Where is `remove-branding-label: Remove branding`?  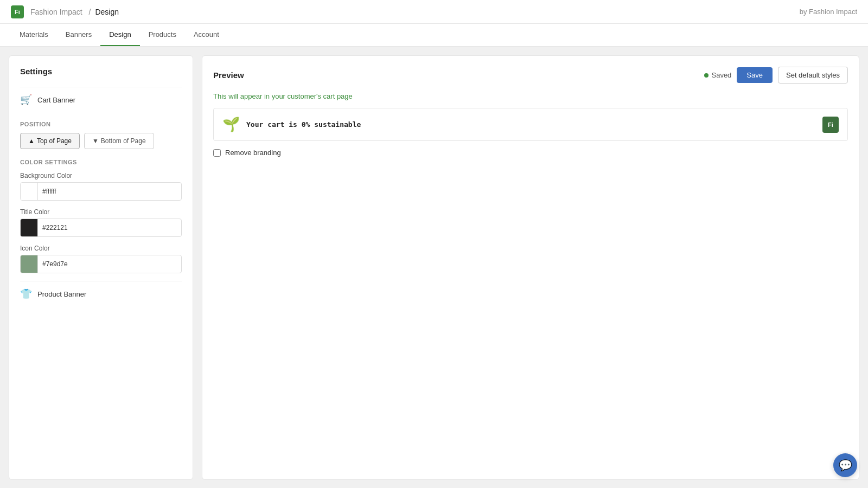 remove-branding-label: Remove branding is located at coordinates (253, 153).